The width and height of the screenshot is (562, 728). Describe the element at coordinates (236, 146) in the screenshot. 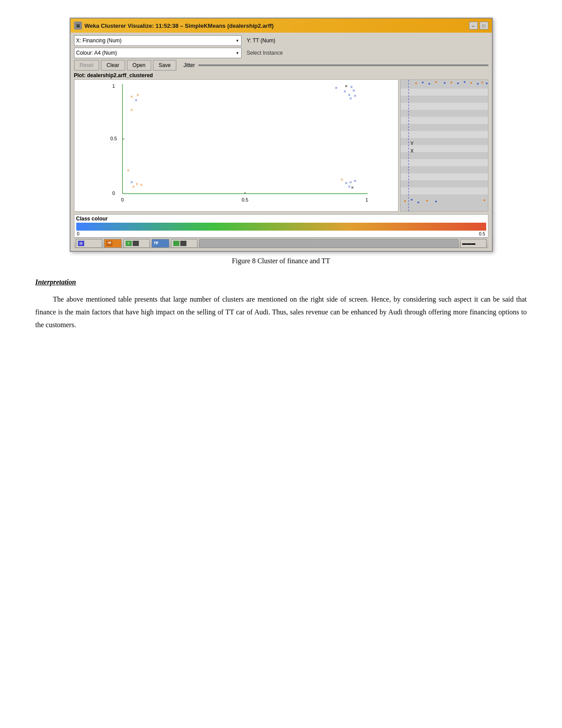

I see `scatter-plot: 1 0.5 0 0 0.5 1 × × × ×` at that location.